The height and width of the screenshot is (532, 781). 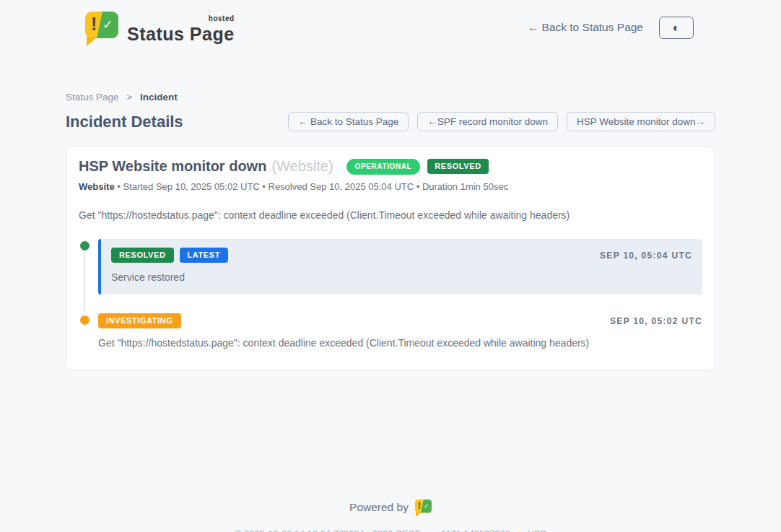 I want to click on incident-description: Get "https://hostedstatus.page": context…, so click(x=390, y=215).